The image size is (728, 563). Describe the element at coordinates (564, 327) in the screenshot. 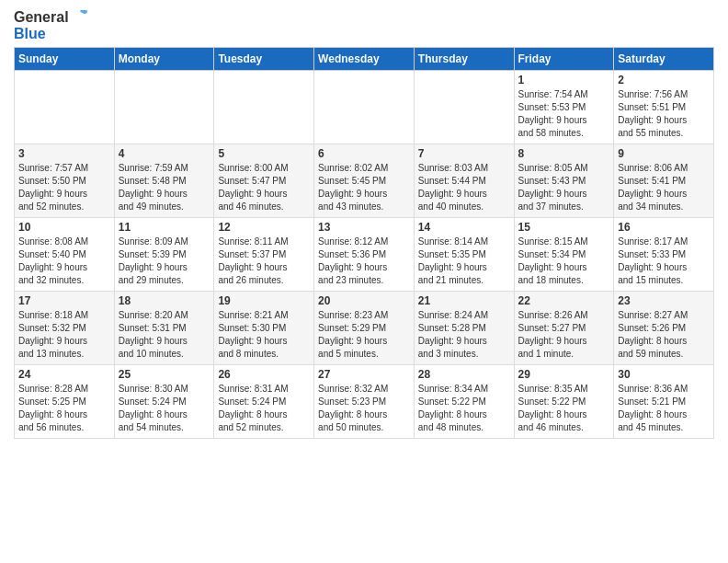

I see `calendar-cell: 22Sunrise: 8:26 AMSunset: 5:27 PMDayligh…` at that location.